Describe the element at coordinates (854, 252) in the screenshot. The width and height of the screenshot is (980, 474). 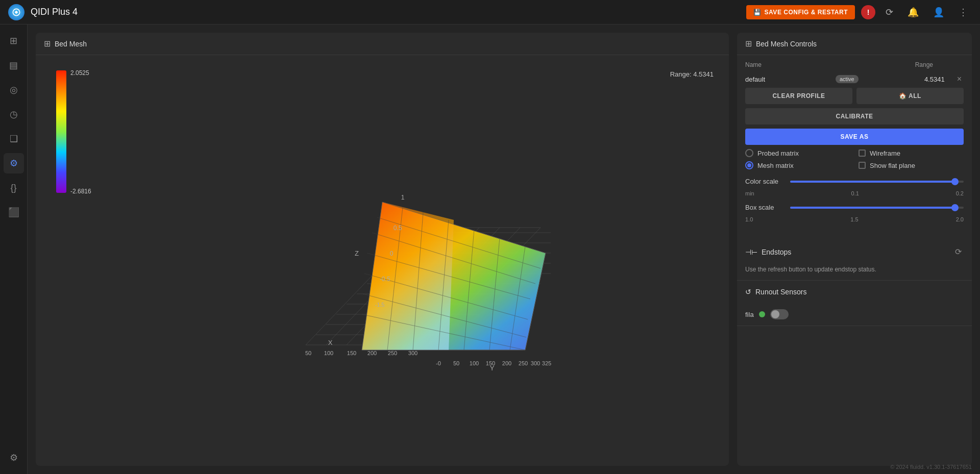
I see `endstops-header: ⊣⊢ Endstops ⟳` at that location.